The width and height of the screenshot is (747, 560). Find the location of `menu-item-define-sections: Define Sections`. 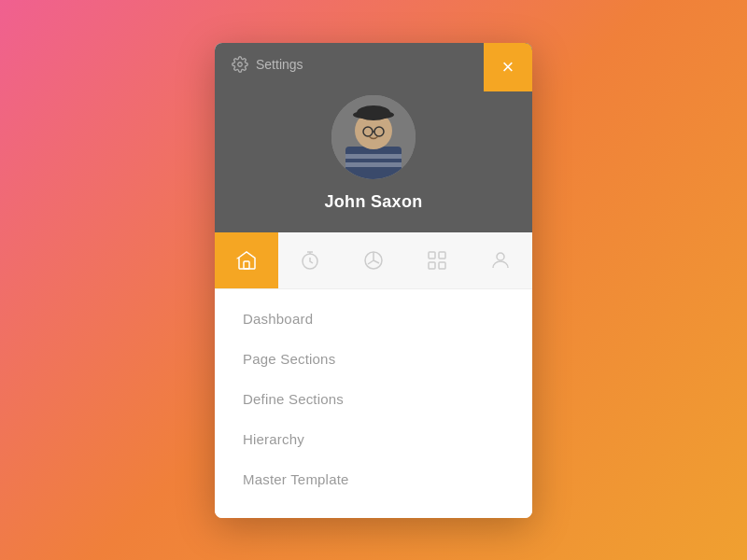

menu-item-define-sections: Define Sections is located at coordinates (374, 399).